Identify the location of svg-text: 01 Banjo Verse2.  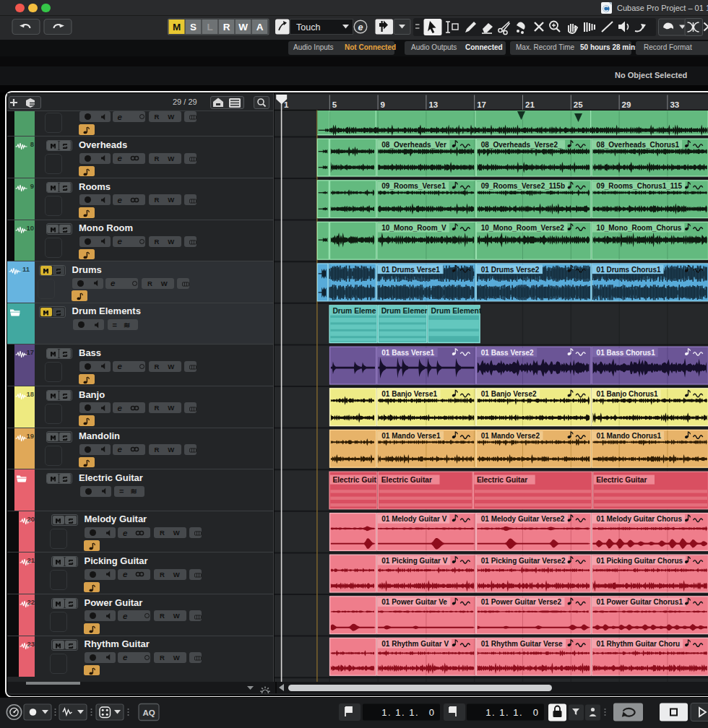
(509, 394).